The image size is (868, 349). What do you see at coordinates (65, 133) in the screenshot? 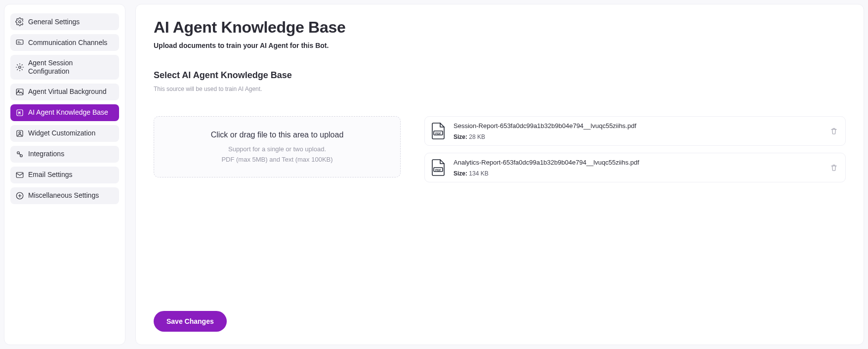
I see `sidebar-item-widget-customization: Widget Customization` at bounding box center [65, 133].